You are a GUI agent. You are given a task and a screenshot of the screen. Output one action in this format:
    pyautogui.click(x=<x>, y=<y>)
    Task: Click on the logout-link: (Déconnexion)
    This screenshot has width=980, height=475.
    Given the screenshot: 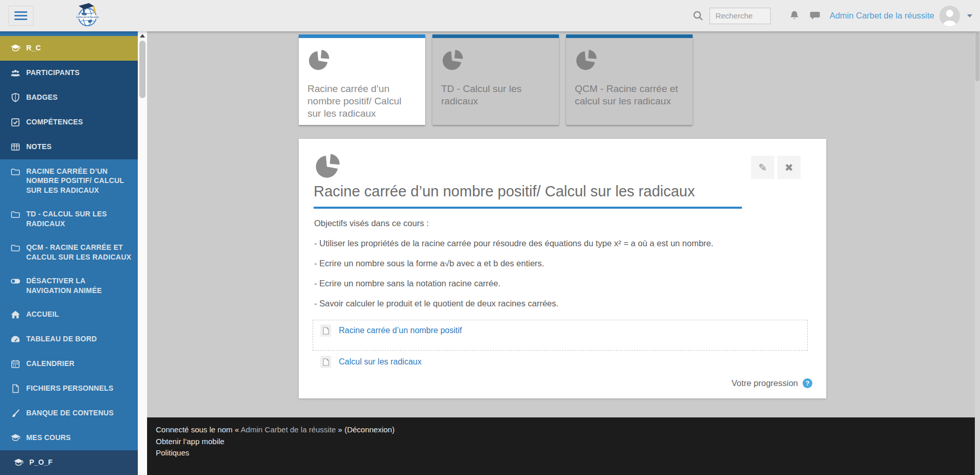 What is the action you would take?
    pyautogui.click(x=370, y=430)
    